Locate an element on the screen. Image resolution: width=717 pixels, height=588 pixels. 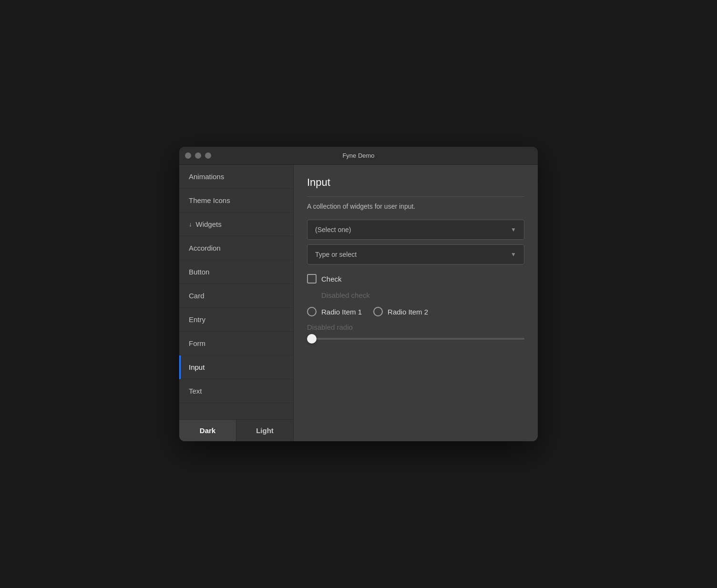
slider-track is located at coordinates (416, 339).